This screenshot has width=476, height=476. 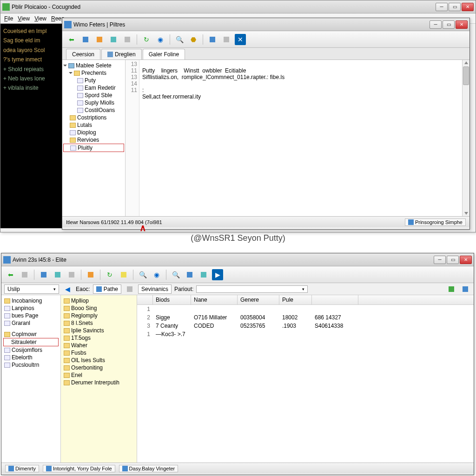 I want to click on tab-ceersion: Ceersion, so click(x=83, y=54).